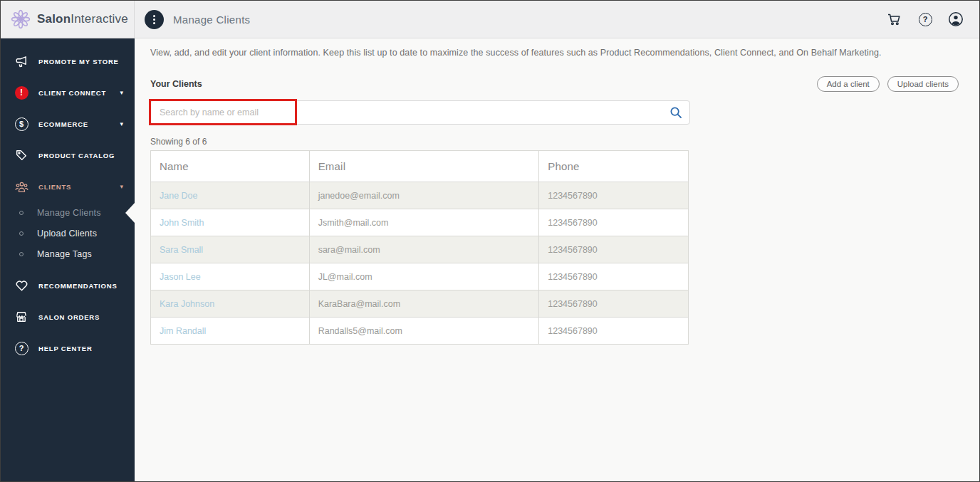  What do you see at coordinates (925, 19) in the screenshot?
I see `topbar-icons: ?` at bounding box center [925, 19].